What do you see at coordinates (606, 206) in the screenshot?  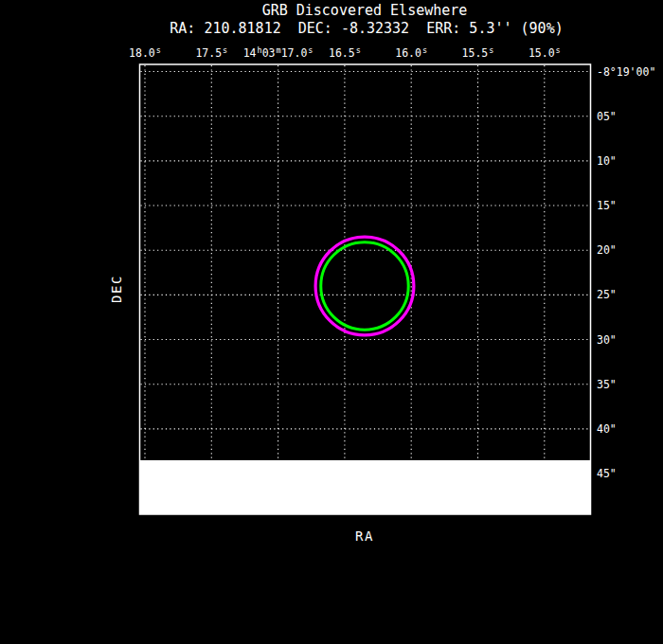 I see `y-tick-label: 15"` at bounding box center [606, 206].